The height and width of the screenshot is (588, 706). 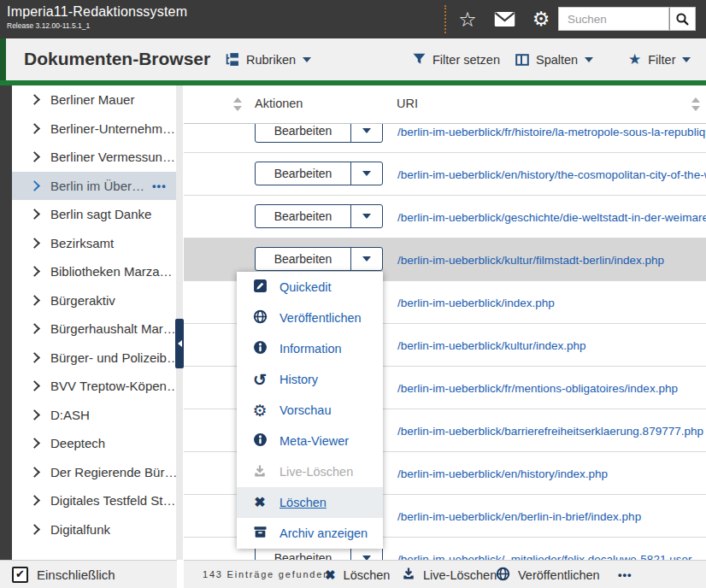 I want to click on search-input, so click(x=614, y=19).